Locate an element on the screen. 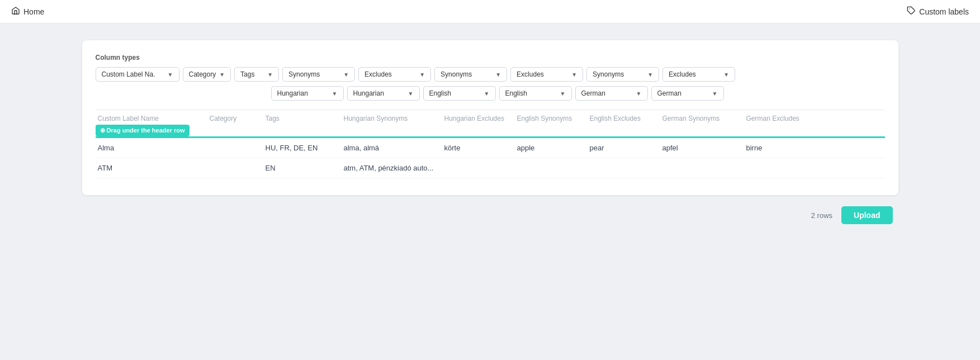 The image size is (980, 360). dropdown-german-1-value: German is located at coordinates (594, 93).